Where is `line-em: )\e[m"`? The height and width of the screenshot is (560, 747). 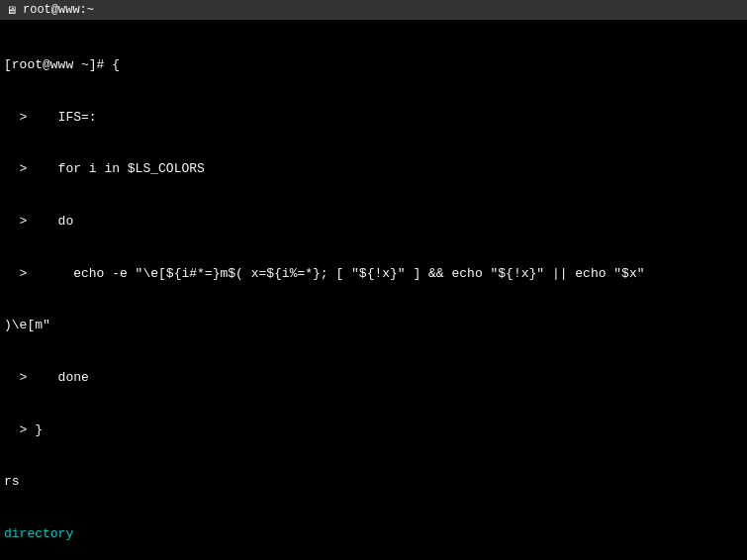 line-em: )\e[m" is located at coordinates (374, 326).